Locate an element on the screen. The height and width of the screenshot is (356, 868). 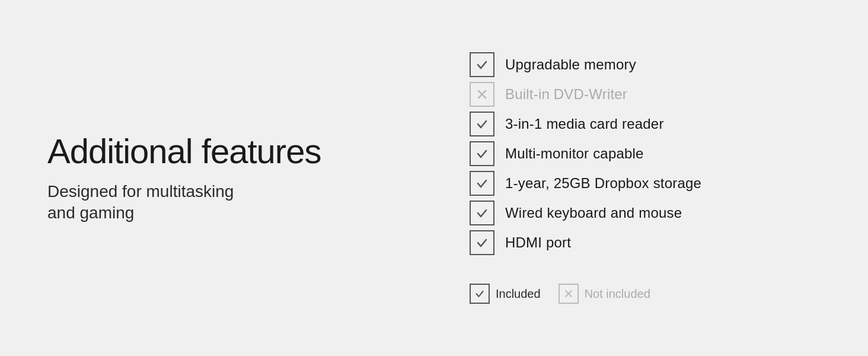
left-section: Additional features Designed for multita… is located at coordinates (241, 178).